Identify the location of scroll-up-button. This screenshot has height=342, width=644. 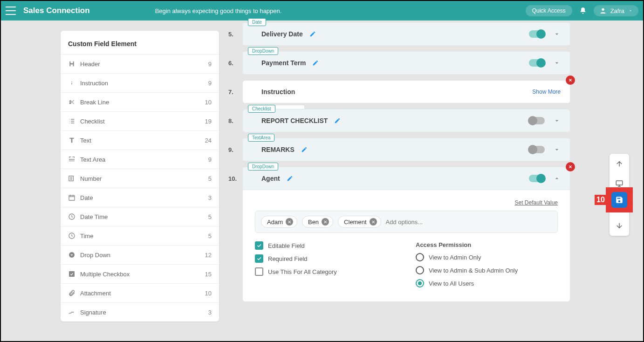
(619, 164).